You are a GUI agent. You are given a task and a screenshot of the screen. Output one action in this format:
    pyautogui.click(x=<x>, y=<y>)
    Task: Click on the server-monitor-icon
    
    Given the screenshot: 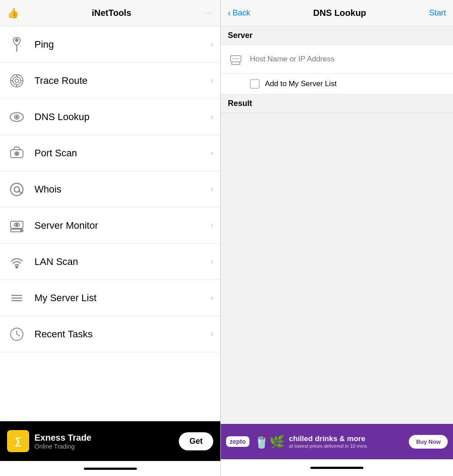 What is the action you would take?
    pyautogui.click(x=17, y=226)
    